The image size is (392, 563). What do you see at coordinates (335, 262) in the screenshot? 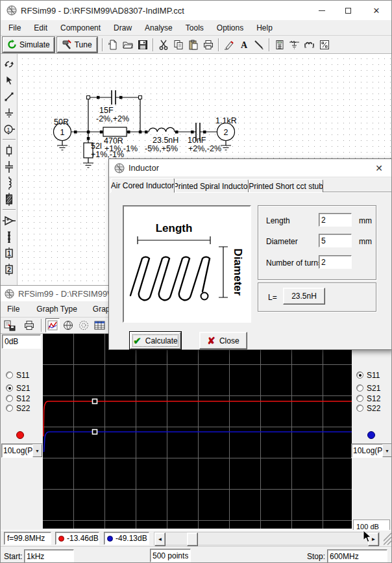
I see `turns-input` at bounding box center [335, 262].